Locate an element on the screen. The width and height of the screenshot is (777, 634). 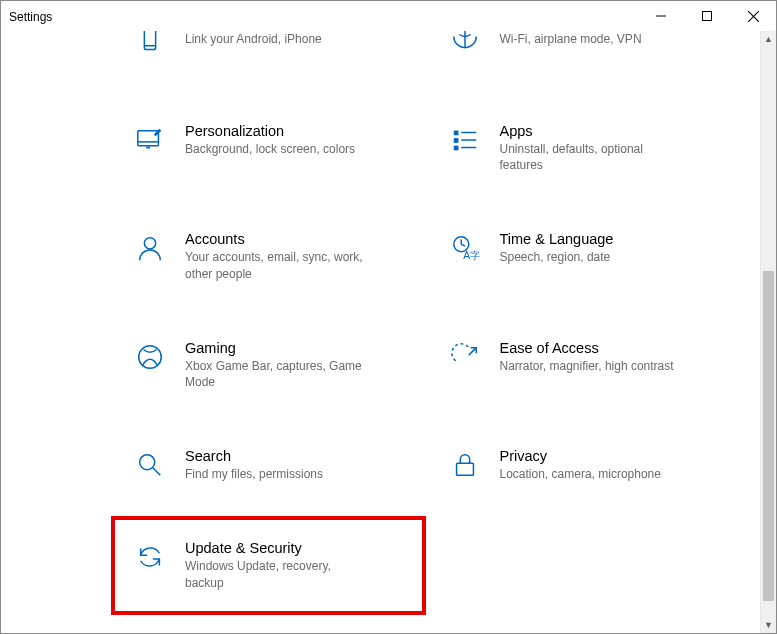
tile-personalization: Personalization Background, lock screen,… is located at coordinates (268, 148).